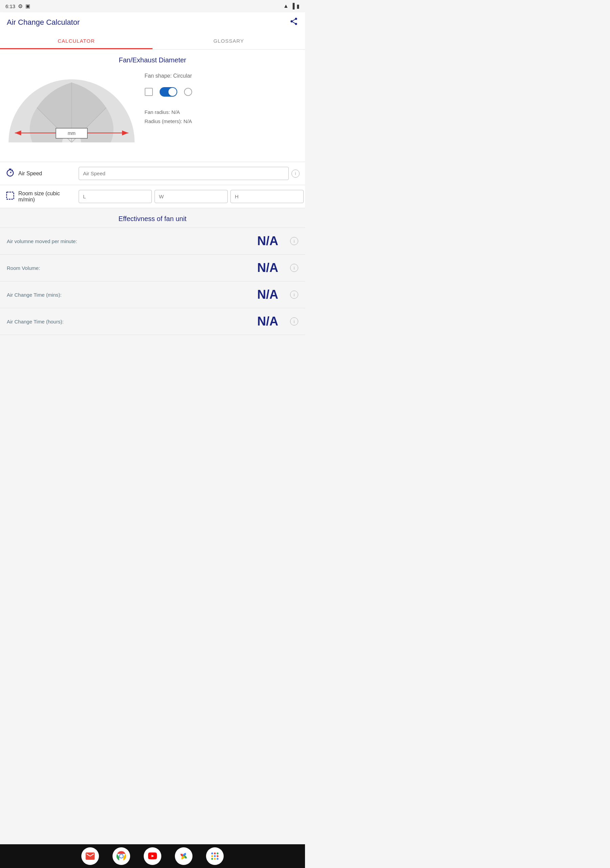 This screenshot has height=868, width=610. Describe the element at coordinates (221, 112) in the screenshot. I see `fan-radius-label: Fan radius: N/A` at that location.